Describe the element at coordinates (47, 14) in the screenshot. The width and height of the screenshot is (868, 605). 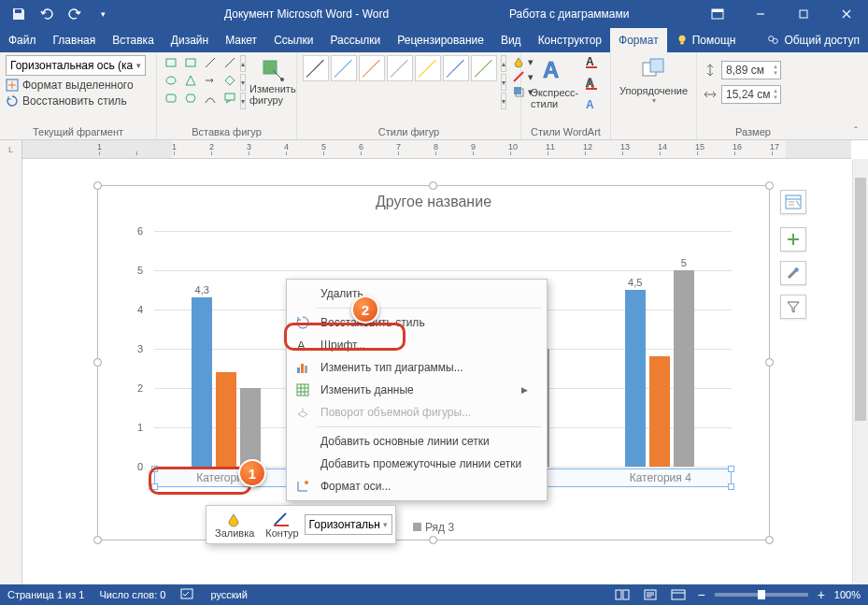
I see `undo-icon` at that location.